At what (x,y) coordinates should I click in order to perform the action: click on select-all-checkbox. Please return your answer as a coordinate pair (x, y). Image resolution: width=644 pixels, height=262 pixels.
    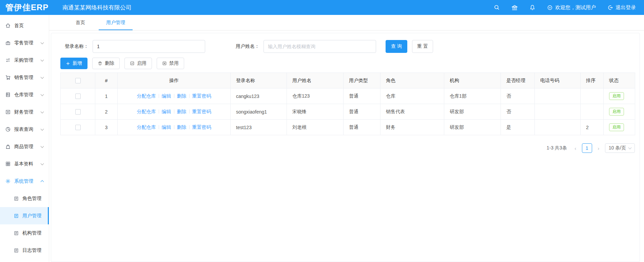
    Looking at the image, I should click on (78, 81).